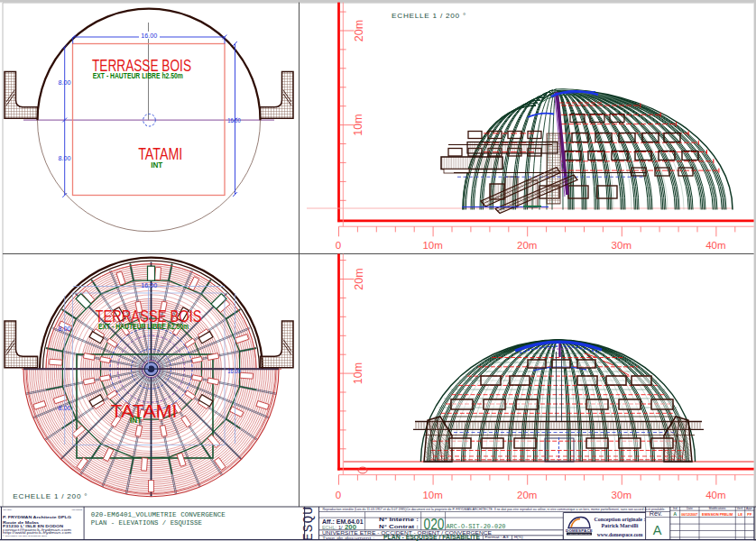 This screenshot has height=541, width=756. I want to click on svg-text: www.domespace.com, so click(621, 535).